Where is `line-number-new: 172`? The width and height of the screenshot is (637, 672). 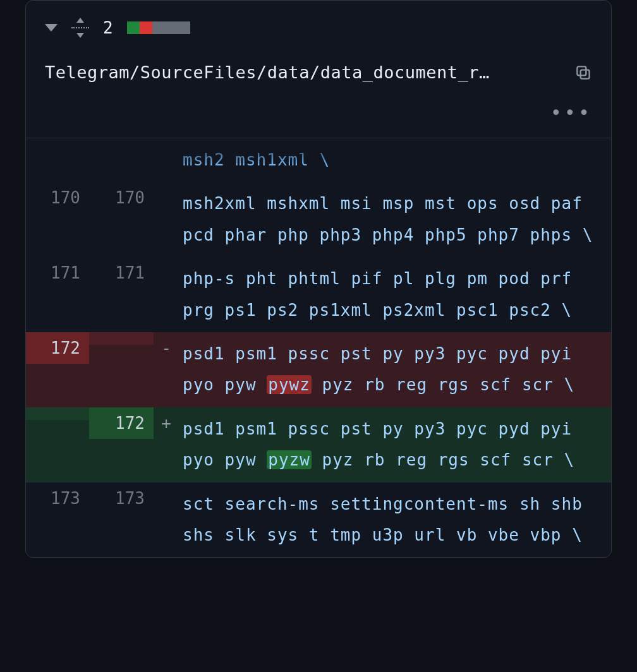
line-number-new: 172 is located at coordinates (121, 423).